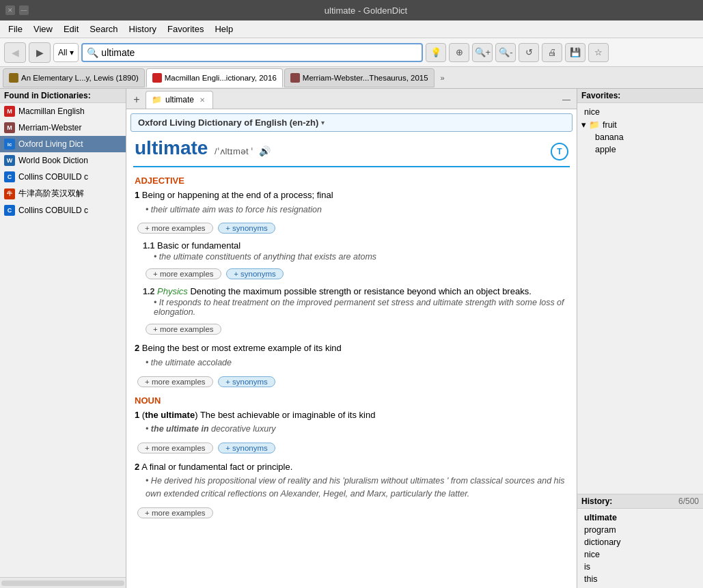  Describe the element at coordinates (40, 53) in the screenshot. I see `forward-button: ▶` at that location.